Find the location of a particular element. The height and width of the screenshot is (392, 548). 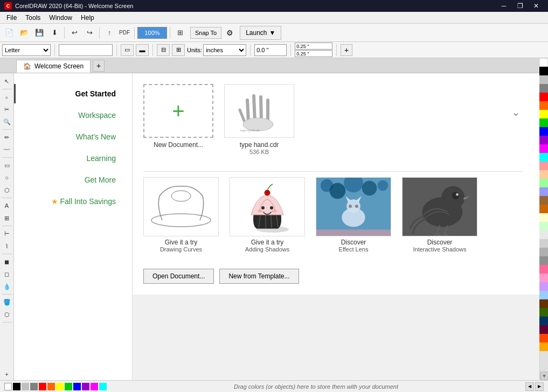

shape-tool: ⬦ is located at coordinates (7, 97).